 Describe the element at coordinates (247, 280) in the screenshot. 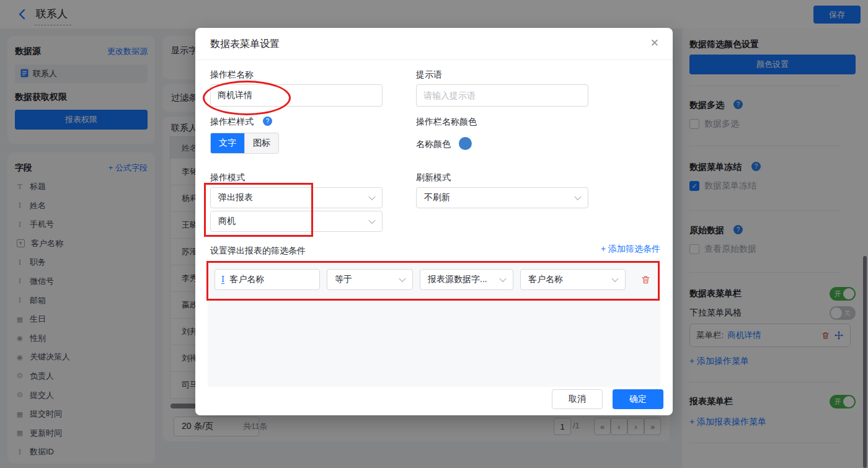

I see `filter-field-value: 客户名称` at that location.